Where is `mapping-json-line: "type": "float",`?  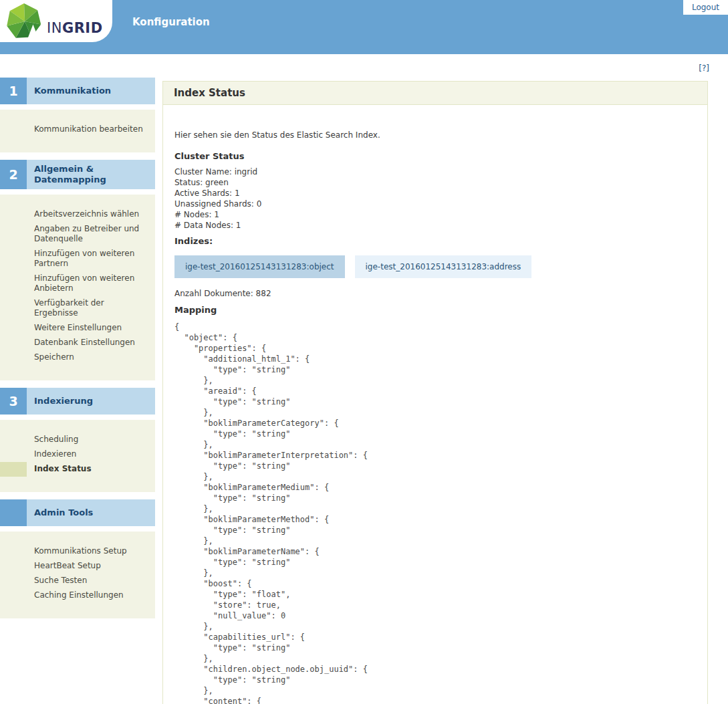
mapping-json-line: "type": "float", is located at coordinates (435, 594).